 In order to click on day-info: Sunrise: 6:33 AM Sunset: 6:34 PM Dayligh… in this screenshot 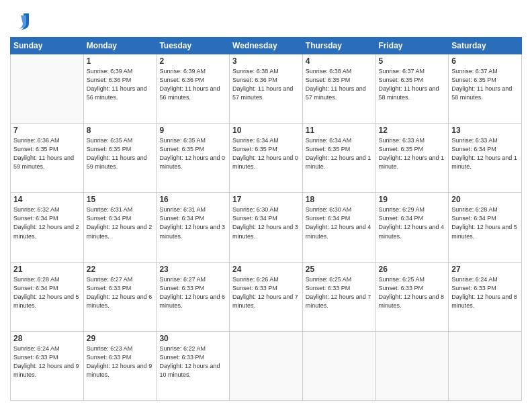, I will do `click(485, 154)`.